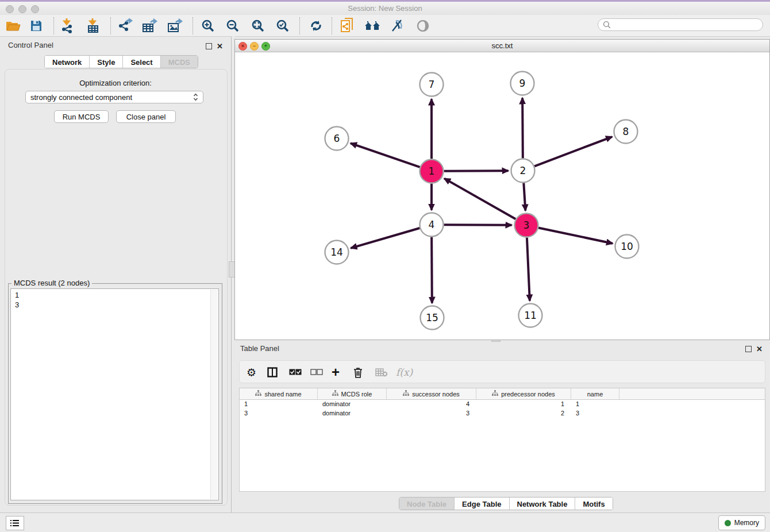 The height and width of the screenshot is (532, 770). Describe the element at coordinates (36, 26) in the screenshot. I see `save-session-icon` at that location.